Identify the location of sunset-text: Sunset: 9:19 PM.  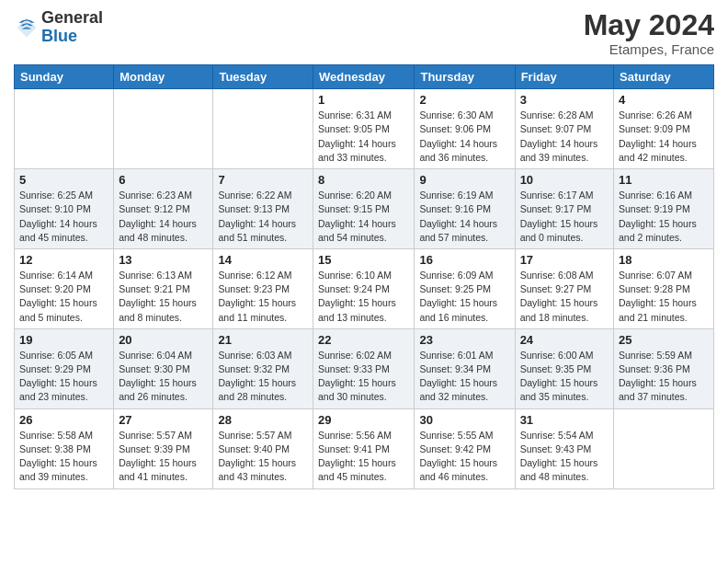
(654, 209).